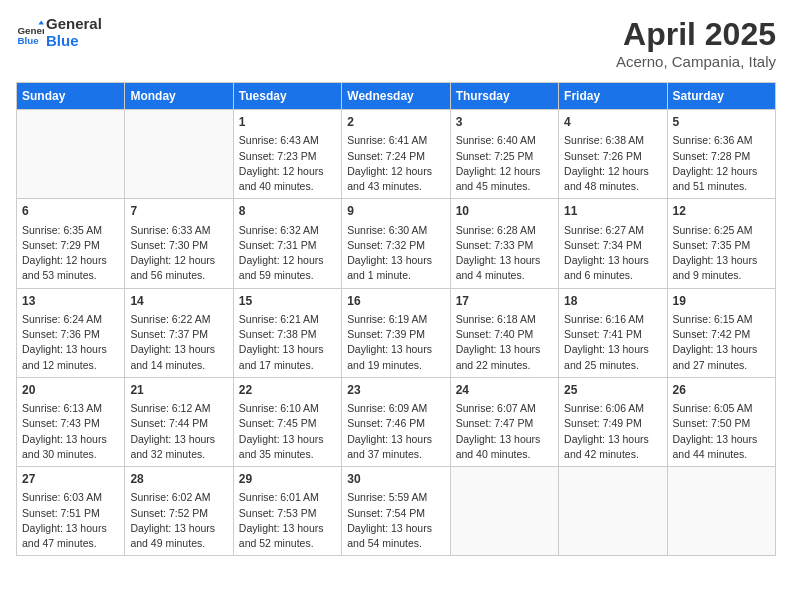 Image resolution: width=792 pixels, height=612 pixels. Describe the element at coordinates (396, 140) in the screenshot. I see `sunrise-text: Sunrise: 6:41 AM` at that location.